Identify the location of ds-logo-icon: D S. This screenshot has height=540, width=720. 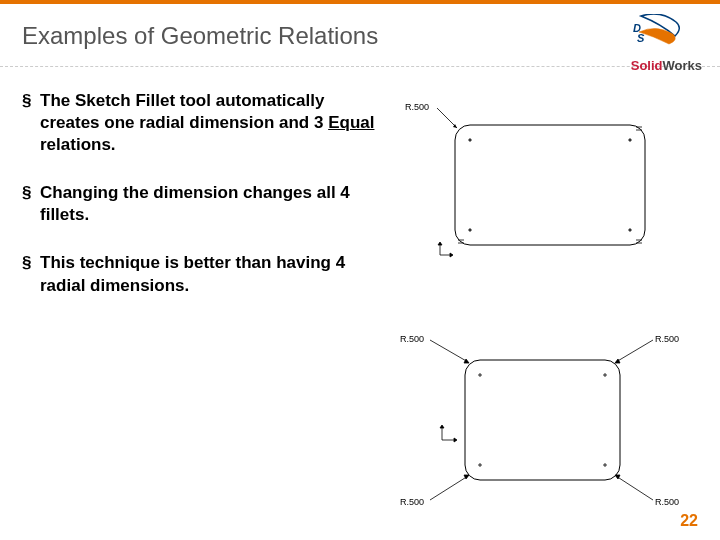
(661, 34).